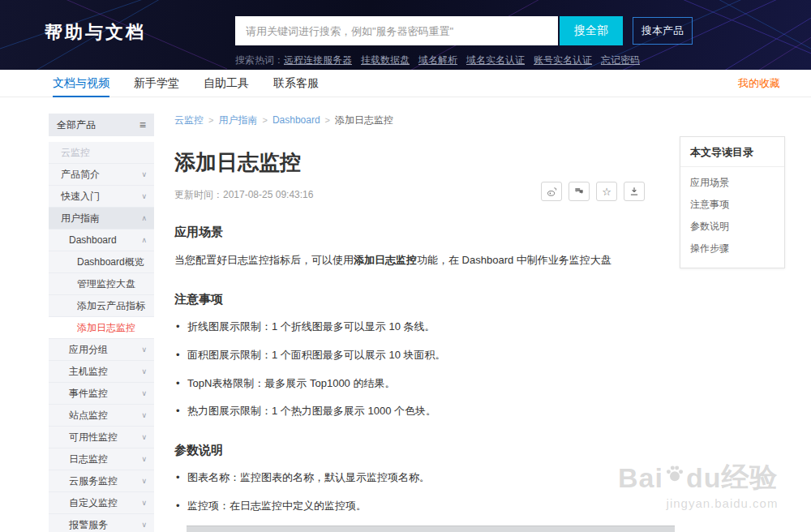 Image resolution: width=811 pixels, height=532 pixels. I want to click on usage-paragraph: 当您配置好日志监控指标后，可以使用添加日志监控功能，在 Dashboard 中制…, so click(426, 260).